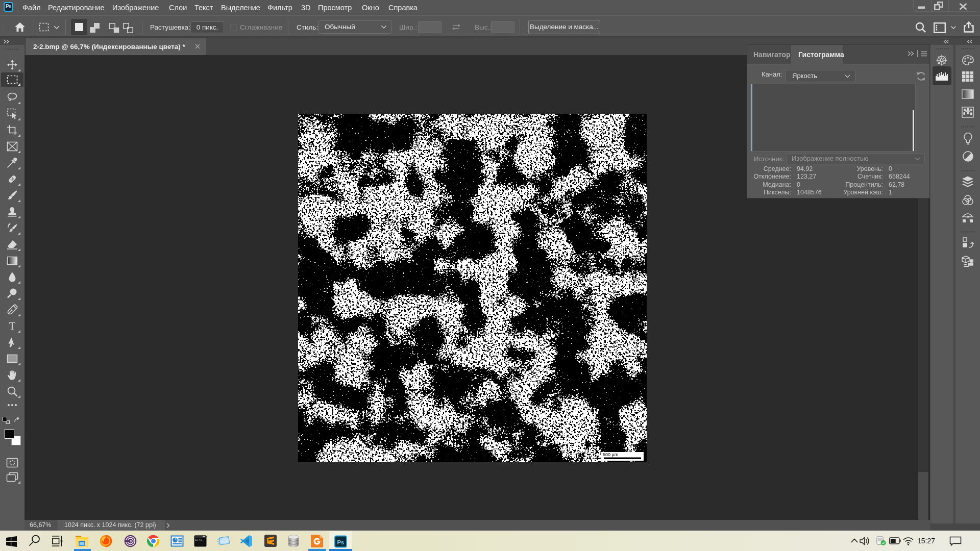 The height and width of the screenshot is (551, 980). Describe the element at coordinates (200, 540) in the screenshot. I see `svg-text: C:\»_` at that location.